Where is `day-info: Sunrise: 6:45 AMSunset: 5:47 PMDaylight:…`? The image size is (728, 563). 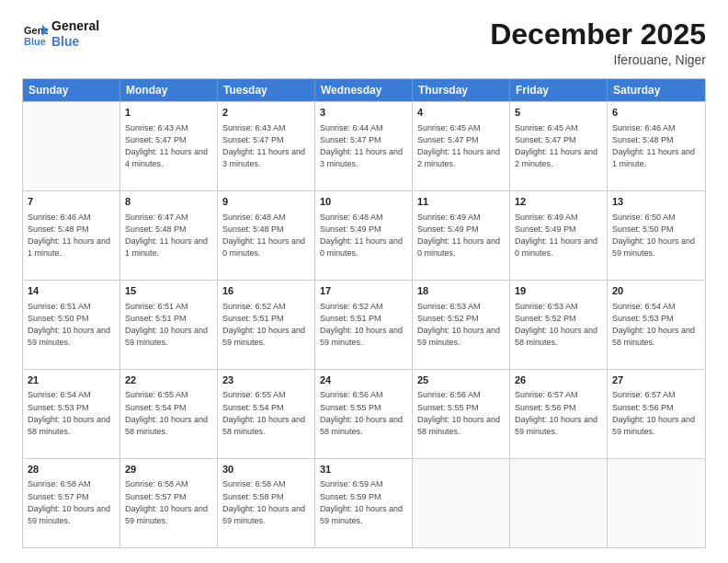 day-info: Sunrise: 6:45 AMSunset: 5:47 PMDaylight:… is located at coordinates (559, 146).